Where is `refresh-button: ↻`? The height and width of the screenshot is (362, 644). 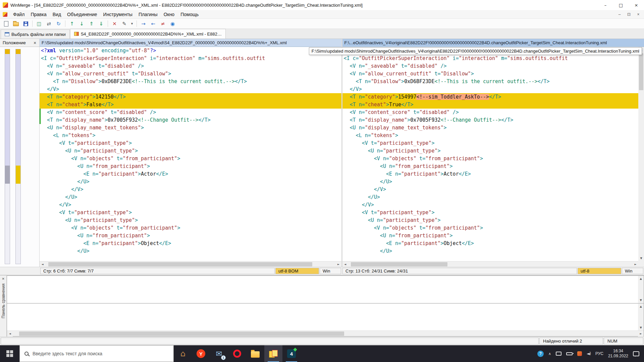
refresh-button: ↻ is located at coordinates (58, 23).